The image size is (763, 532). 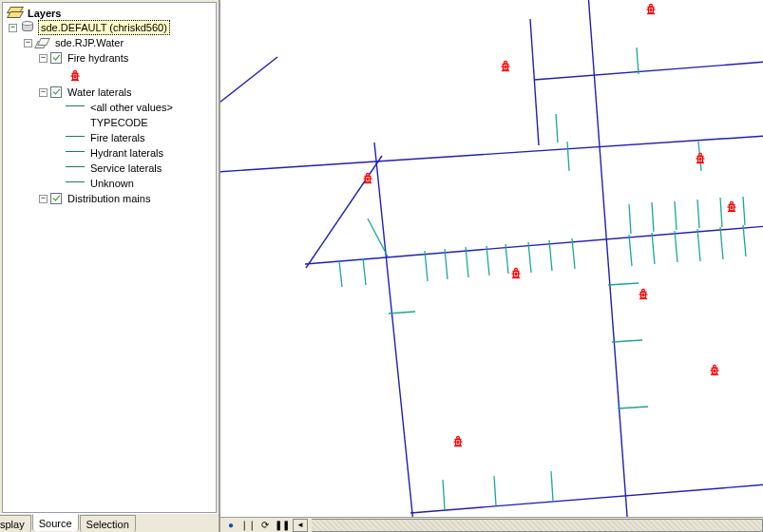 I want to click on refresh-icon: ⟳, so click(x=265, y=524).